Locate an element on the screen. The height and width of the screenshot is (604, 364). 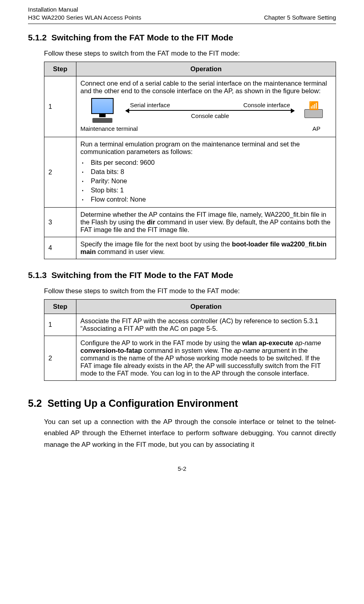
maintenance-terminal-icon is located at coordinates (102, 110).